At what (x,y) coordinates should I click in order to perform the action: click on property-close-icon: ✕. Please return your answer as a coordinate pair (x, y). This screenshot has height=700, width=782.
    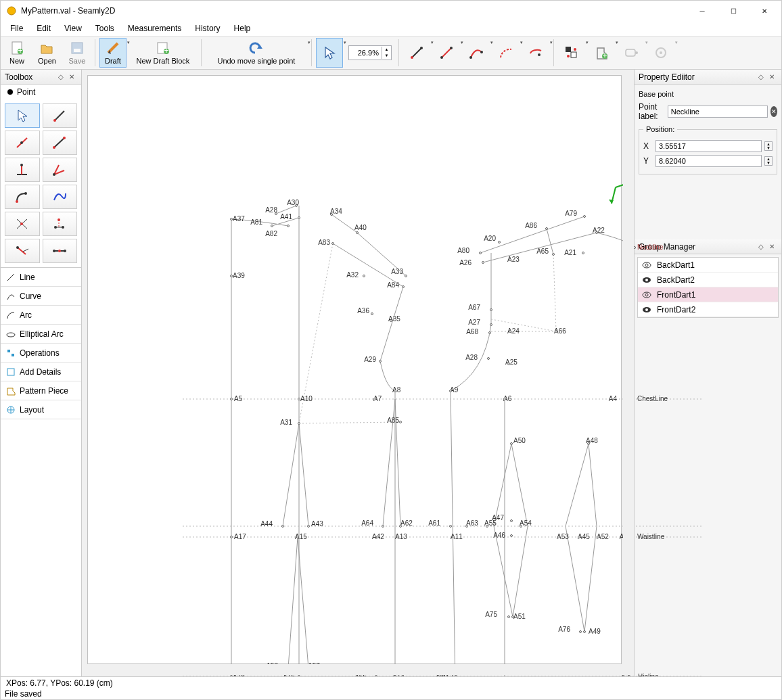
    Looking at the image, I should click on (772, 77).